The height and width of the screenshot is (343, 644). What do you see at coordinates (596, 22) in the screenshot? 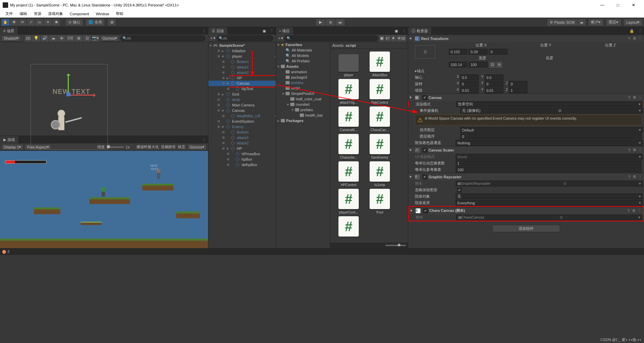
I see `account-dropdown: 帐户 ▾` at bounding box center [596, 22].